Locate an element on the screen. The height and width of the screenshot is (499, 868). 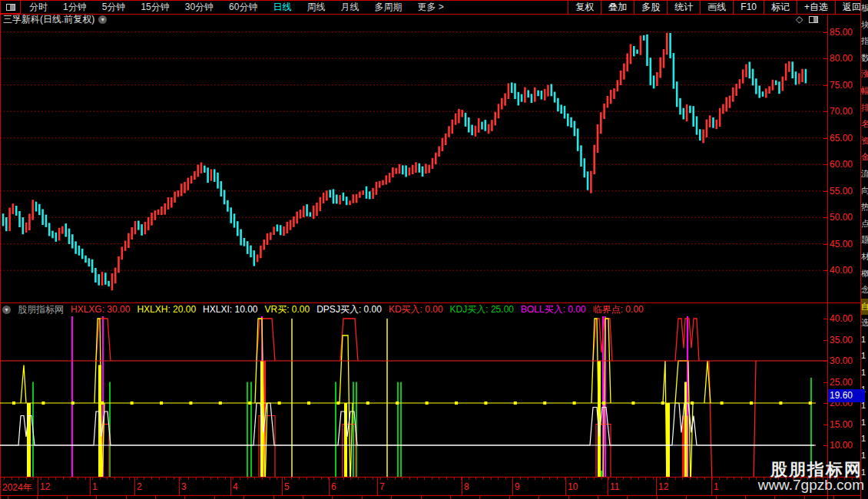
sidebar-strip-item-2: 指 is located at coordinates (865, 41).